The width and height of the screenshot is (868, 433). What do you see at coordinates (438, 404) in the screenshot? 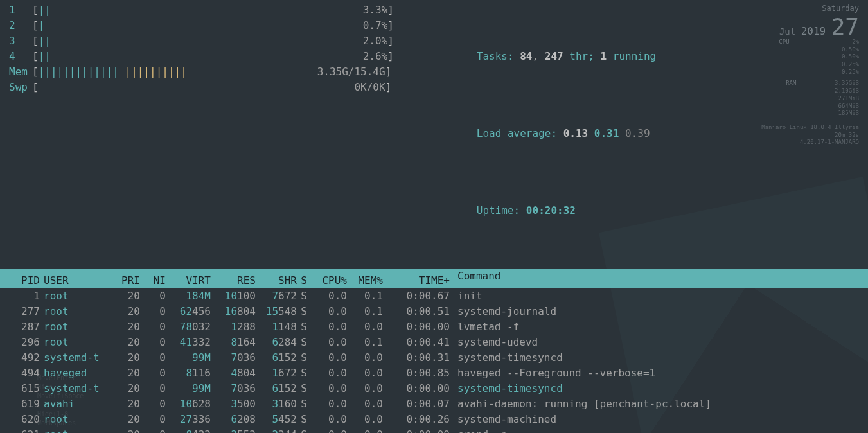
I see `process-row: 619avahi2001062835003160S0.00.00:00.07av…` at bounding box center [438, 404].